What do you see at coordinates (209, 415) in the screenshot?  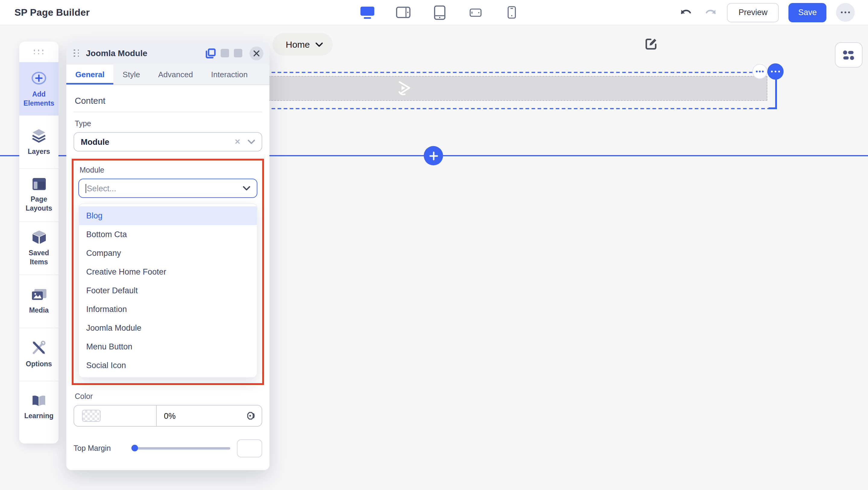 I see `color-opacity-cell: 0%` at bounding box center [209, 415].